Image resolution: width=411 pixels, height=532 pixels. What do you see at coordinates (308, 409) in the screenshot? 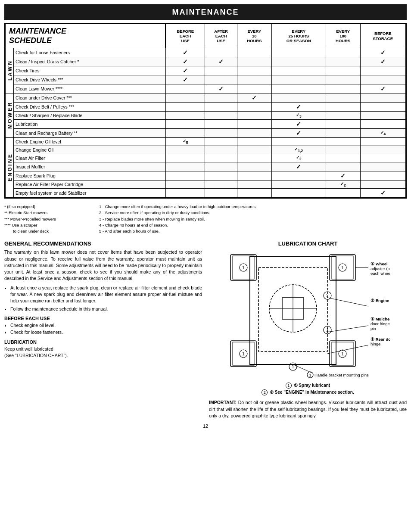
I see `important-text: Do not oil or grease plastic wheel beari…` at bounding box center [308, 409].